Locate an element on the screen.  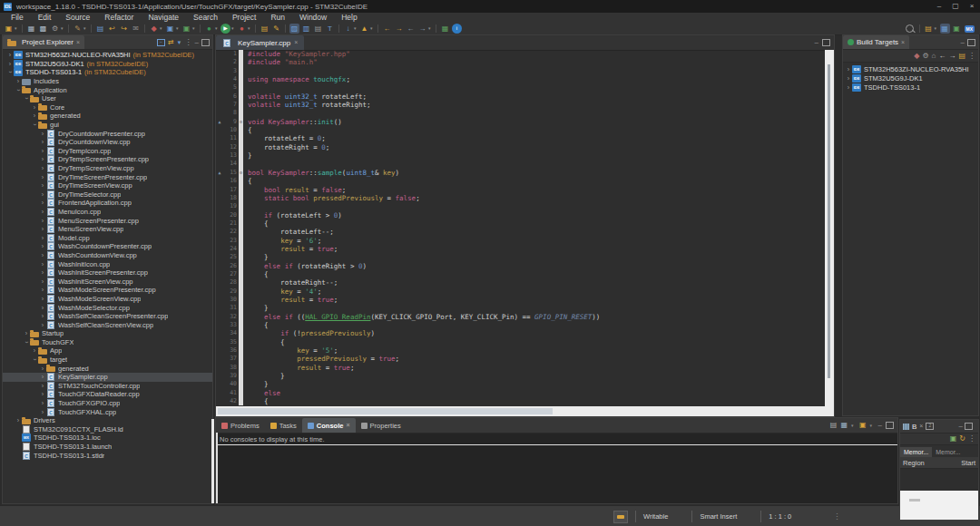
highlight-icon: ▨ is located at coordinates (294, 29).